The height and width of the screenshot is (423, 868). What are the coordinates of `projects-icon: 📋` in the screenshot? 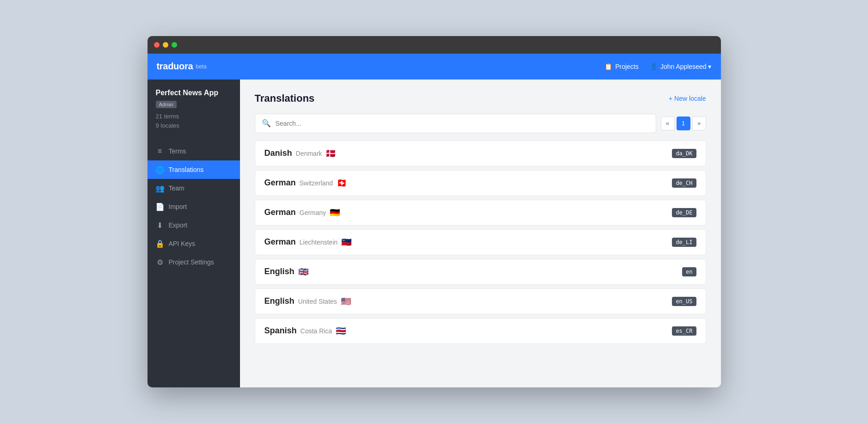 It's located at (609, 67).